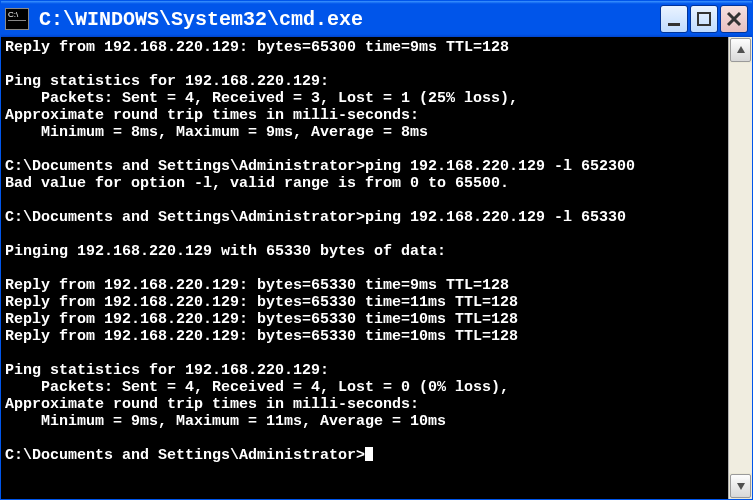  Describe the element at coordinates (364, 132) in the screenshot. I see `terminal-line: Minimum = 8ms, Maximum = 9ms, Average = …` at that location.